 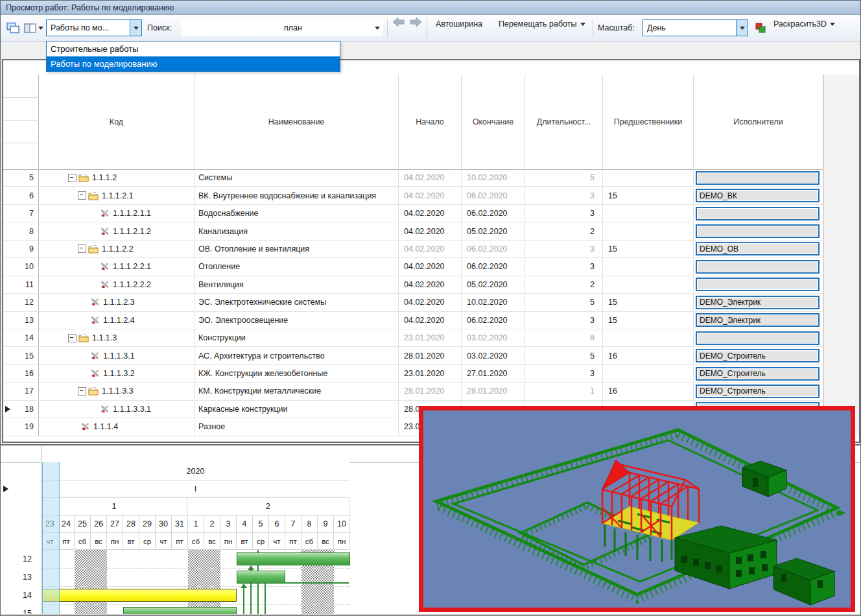 I want to click on cell-duration: 5, so click(x=564, y=355).